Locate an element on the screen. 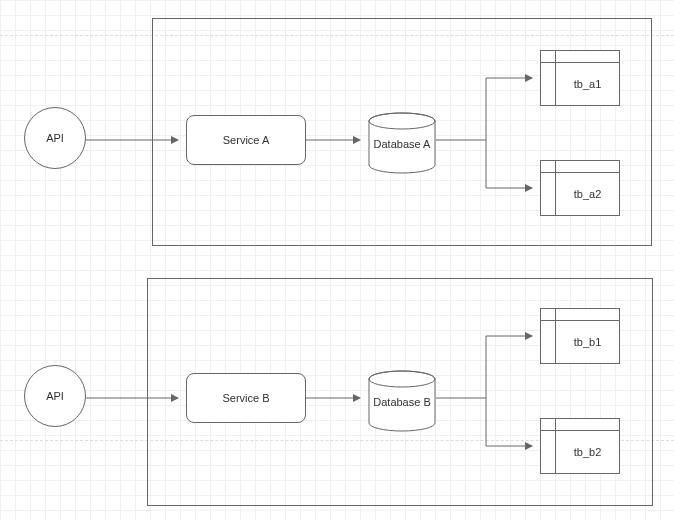 Image resolution: width=674 pixels, height=520 pixels. service-b-box: Service B is located at coordinates (246, 398).